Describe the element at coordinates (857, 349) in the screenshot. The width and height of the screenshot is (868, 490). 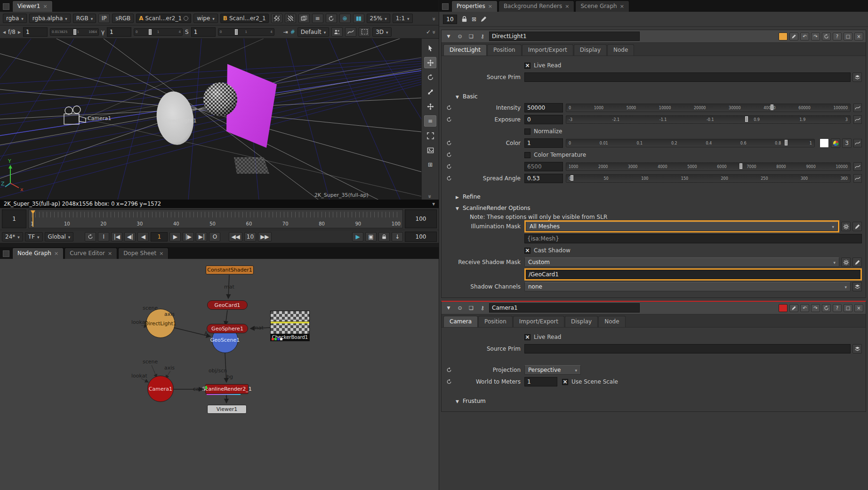
I see `scenegraph-browse-button` at that location.